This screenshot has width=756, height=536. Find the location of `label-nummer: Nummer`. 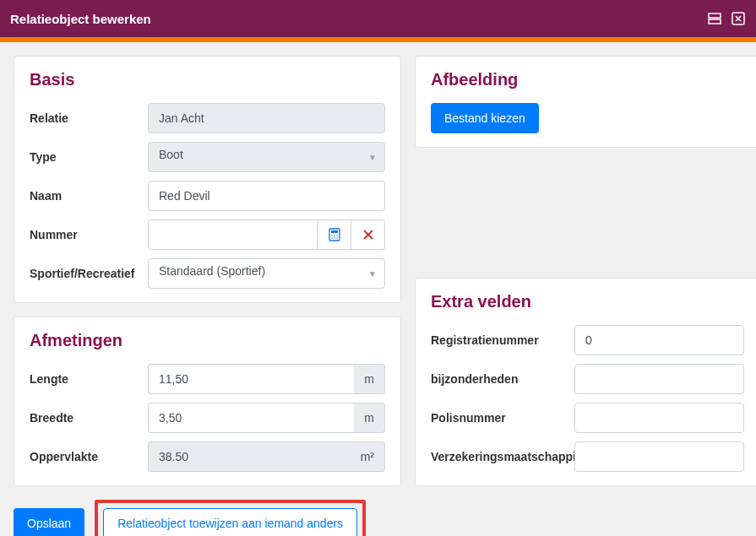

label-nummer: Nummer is located at coordinates (89, 235).